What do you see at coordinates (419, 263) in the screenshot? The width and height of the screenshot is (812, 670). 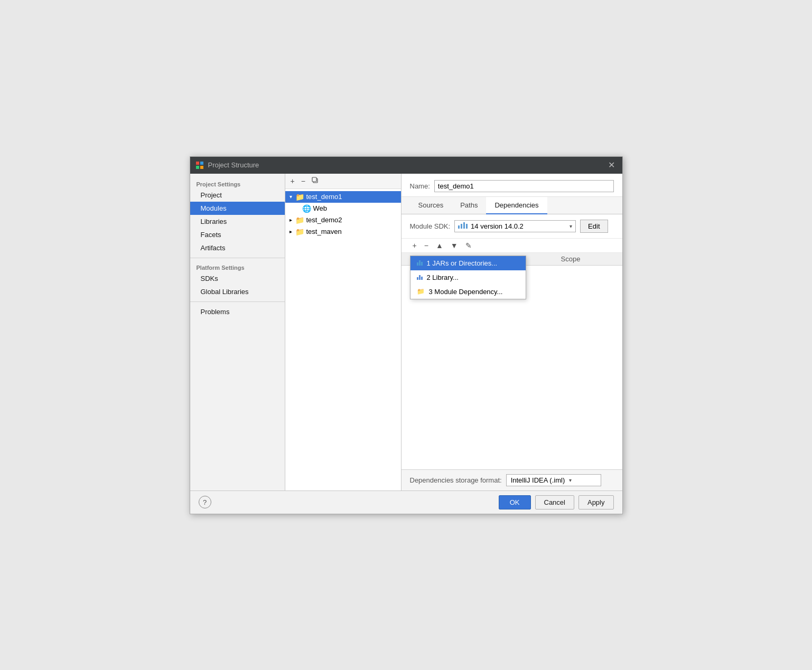 I see `jar-icon` at bounding box center [419, 263].